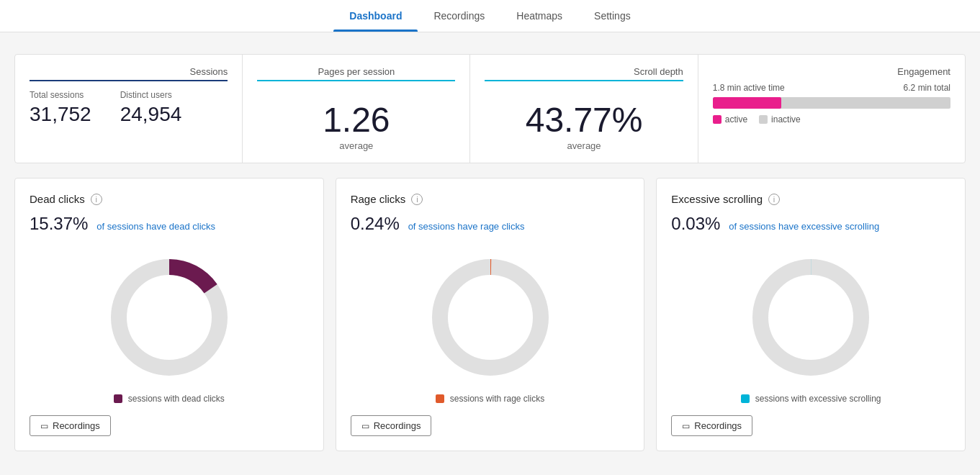 The height and width of the screenshot is (475, 980). Describe the element at coordinates (584, 109) in the screenshot. I see `scroll-panel: Scroll depth 43.77% average` at that location.